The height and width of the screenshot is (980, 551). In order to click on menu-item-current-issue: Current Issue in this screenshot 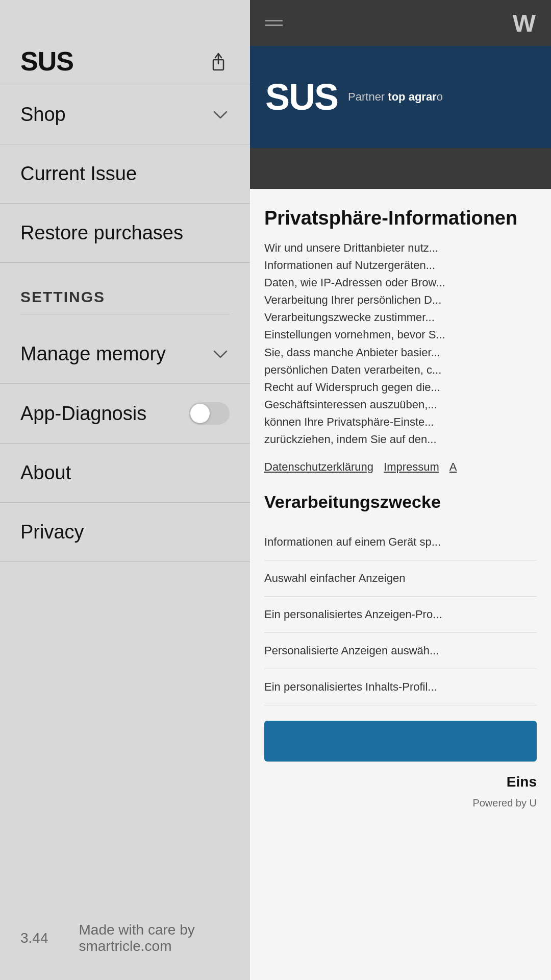, I will do `click(125, 174)`.